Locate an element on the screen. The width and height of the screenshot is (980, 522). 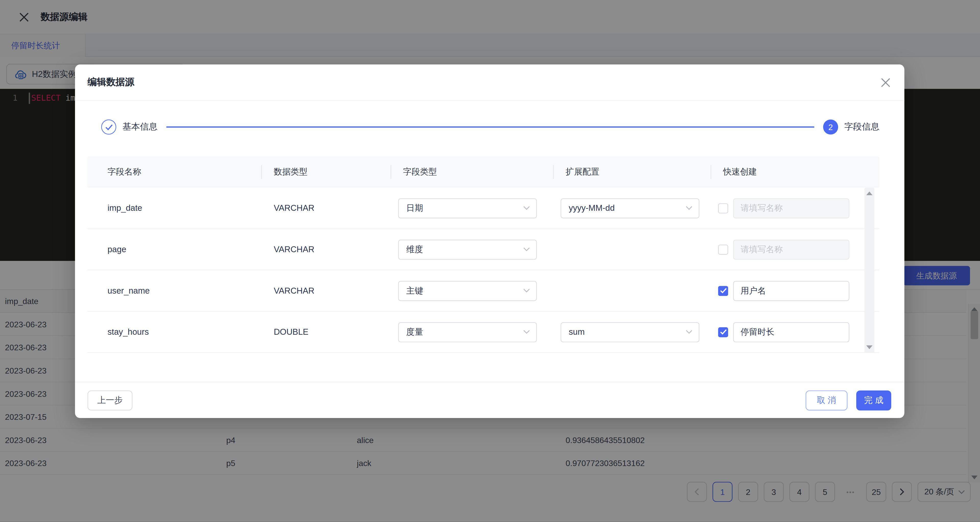
field-type-select: 维度 is located at coordinates (467, 249).